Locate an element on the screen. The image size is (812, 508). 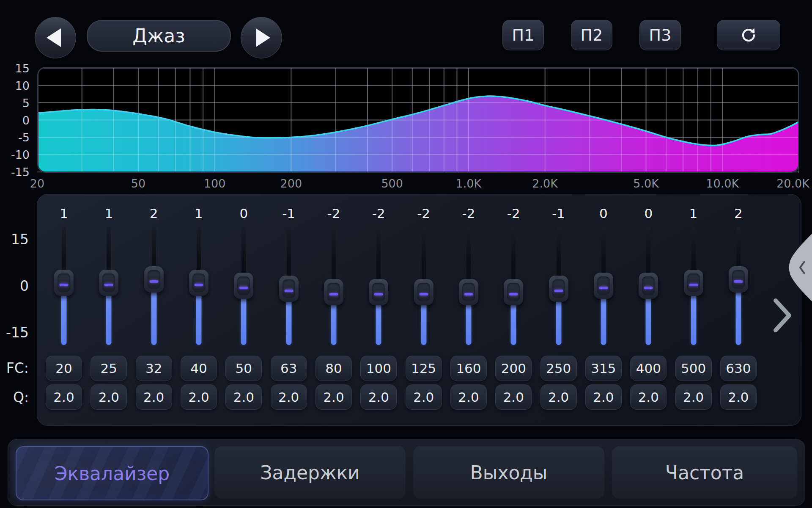
band-fc-value: 25 is located at coordinates (109, 368).